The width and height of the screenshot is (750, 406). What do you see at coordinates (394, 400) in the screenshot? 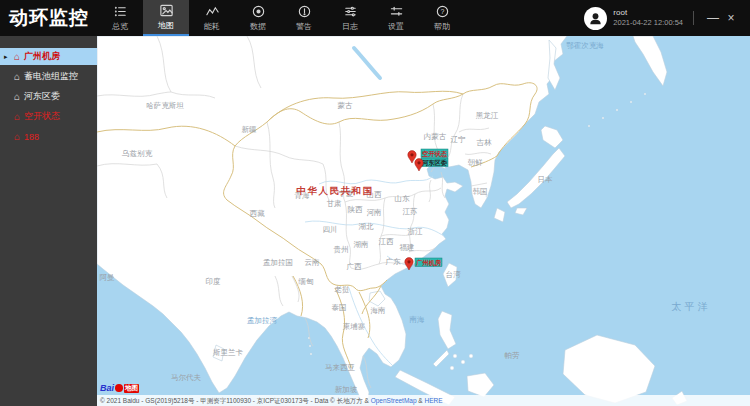
I see `attribution-link: OpenStreetMap` at bounding box center [394, 400].